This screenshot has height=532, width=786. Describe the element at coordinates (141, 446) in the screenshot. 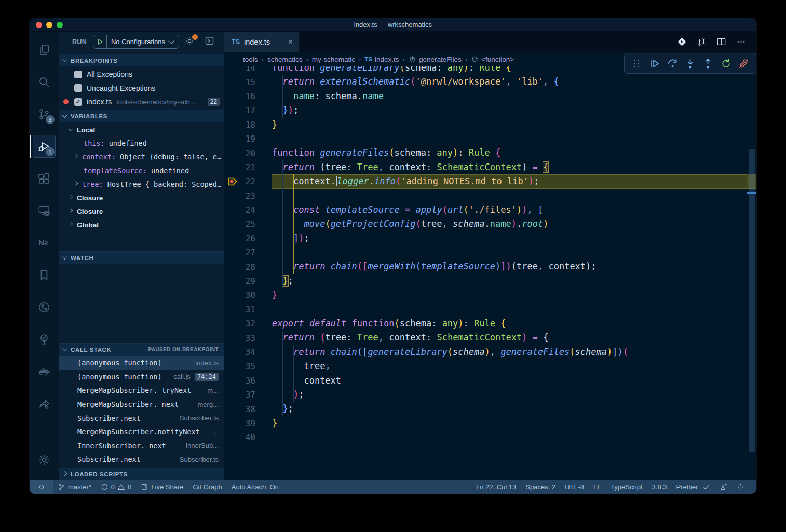

I see `call-stack-frame: InnerSubscriber._nextInnerSub...` at that location.